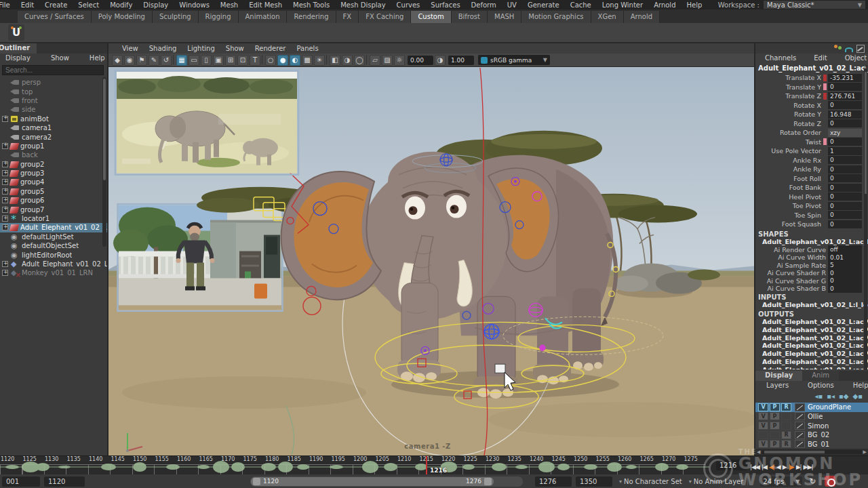 The image size is (868, 488). Describe the element at coordinates (176, 17) in the screenshot. I see `shelf-tab: Sculpting` at that location.